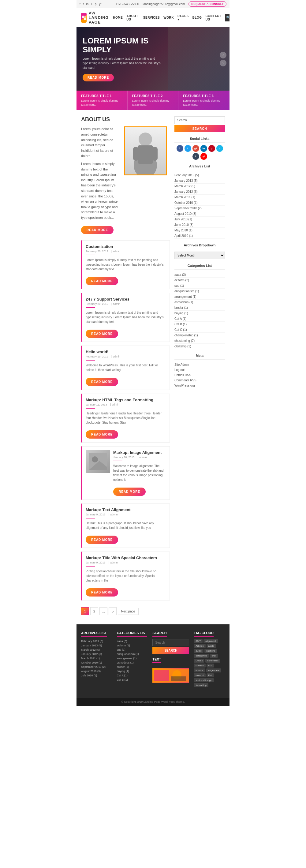  Describe the element at coordinates (204, 149) in the screenshot. I see `social-linkedin-icon: in` at that location.